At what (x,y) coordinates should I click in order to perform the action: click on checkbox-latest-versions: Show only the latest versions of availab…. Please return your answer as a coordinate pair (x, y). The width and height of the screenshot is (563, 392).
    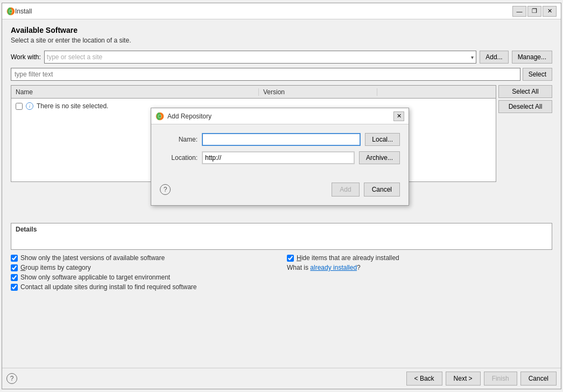
    Looking at the image, I should click on (143, 258).